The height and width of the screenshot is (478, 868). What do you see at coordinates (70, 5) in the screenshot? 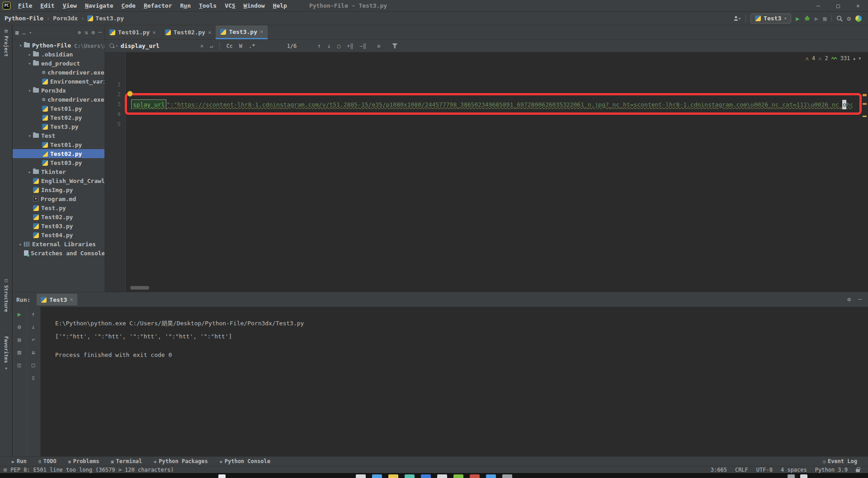
I see `menu-item-view: View` at bounding box center [70, 5].